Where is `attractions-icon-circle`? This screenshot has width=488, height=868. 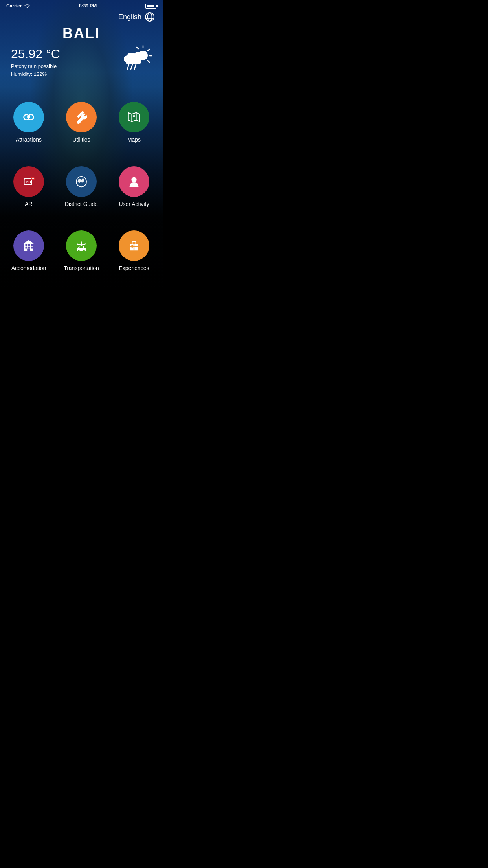
attractions-icon-circle is located at coordinates (29, 117).